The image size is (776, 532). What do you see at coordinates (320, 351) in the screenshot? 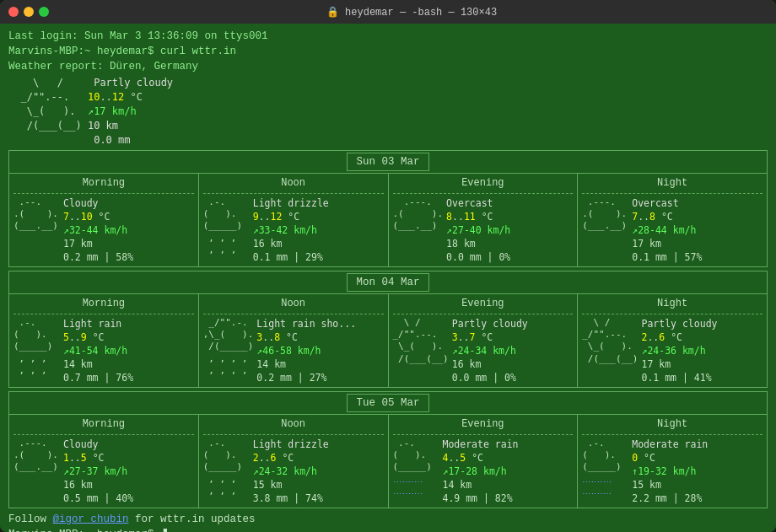
I see `weather-details: Light rain sho... 3..8 °C ↗46-58 km/h 14…` at bounding box center [320, 351].